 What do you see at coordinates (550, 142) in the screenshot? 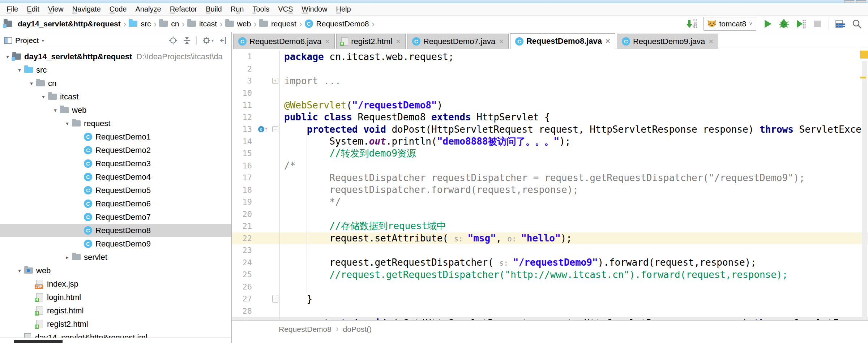
I see `code-line-14: 14 System.out.println("demo8888被访问了。。。")…` at bounding box center [550, 142].